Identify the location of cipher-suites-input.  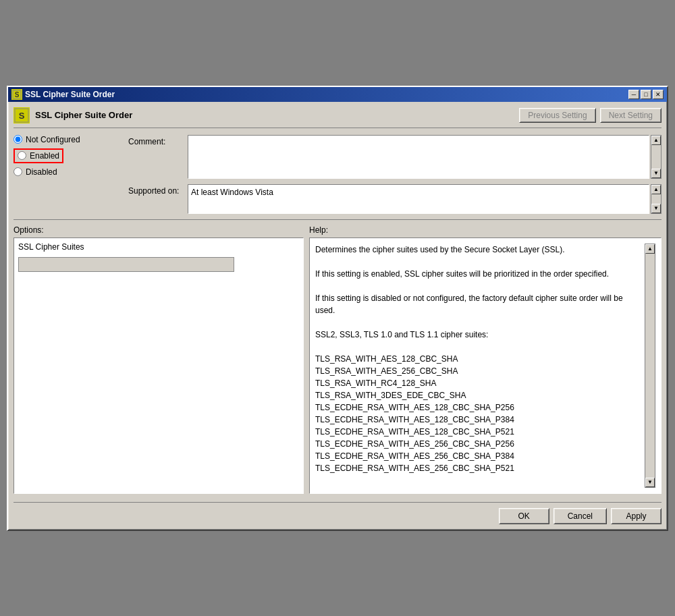
(126, 264).